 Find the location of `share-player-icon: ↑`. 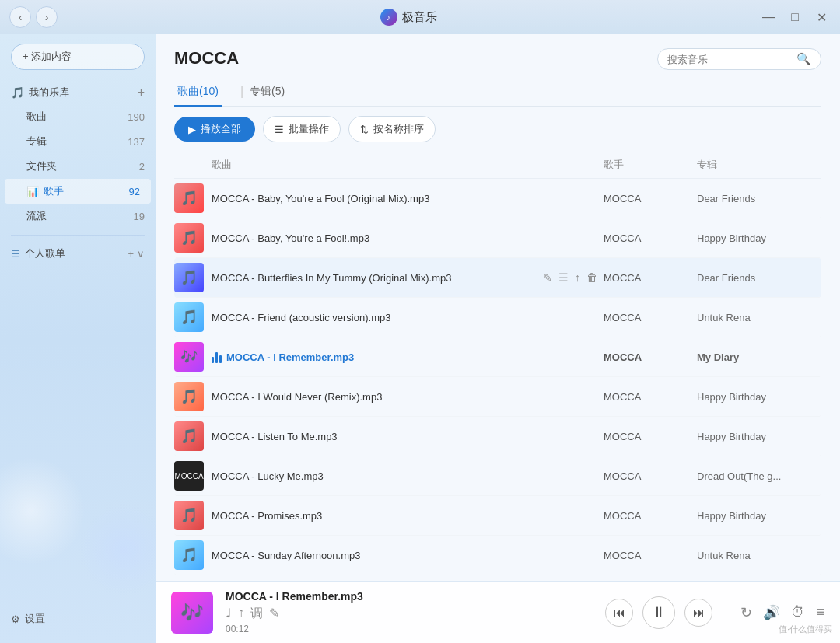

share-player-icon: ↑ is located at coordinates (241, 614).